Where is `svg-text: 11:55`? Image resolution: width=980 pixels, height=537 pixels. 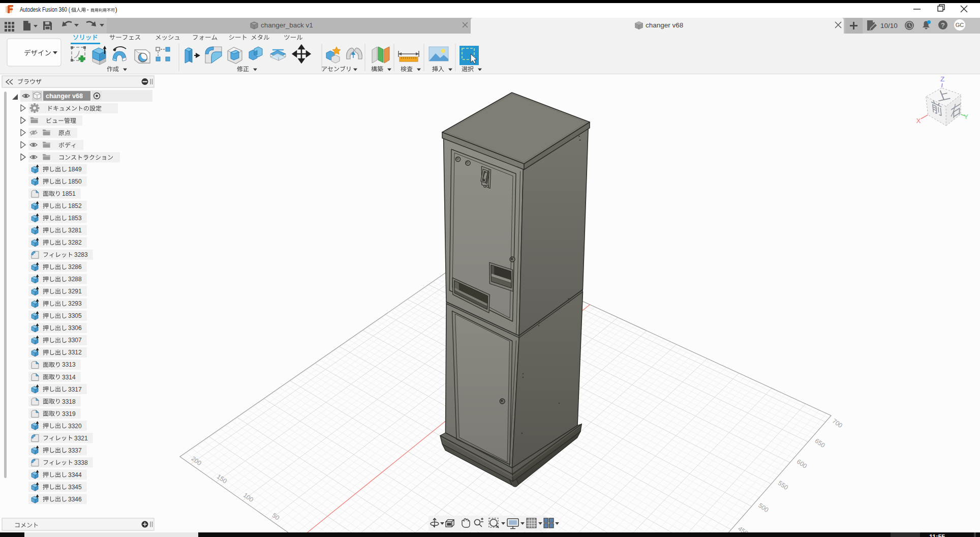 svg-text: 11:55 is located at coordinates (937, 535).